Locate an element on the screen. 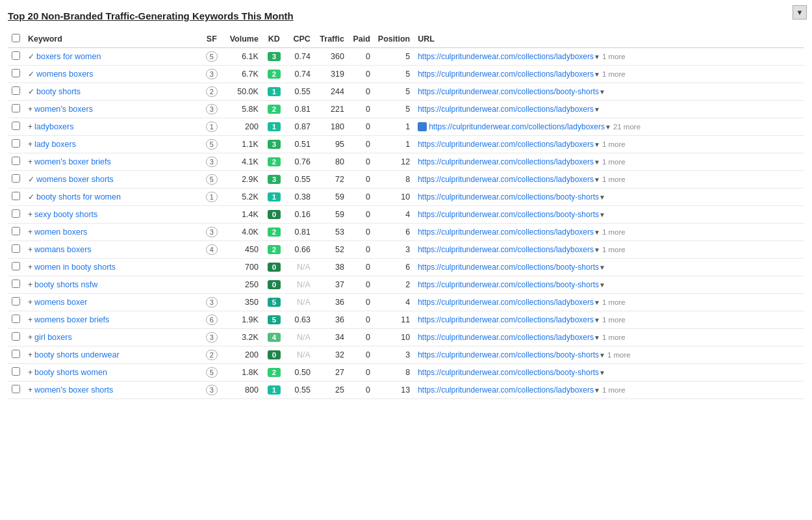 Image resolution: width=812 pixels, height=520 pixels. paid-cell: 0 is located at coordinates (361, 373).